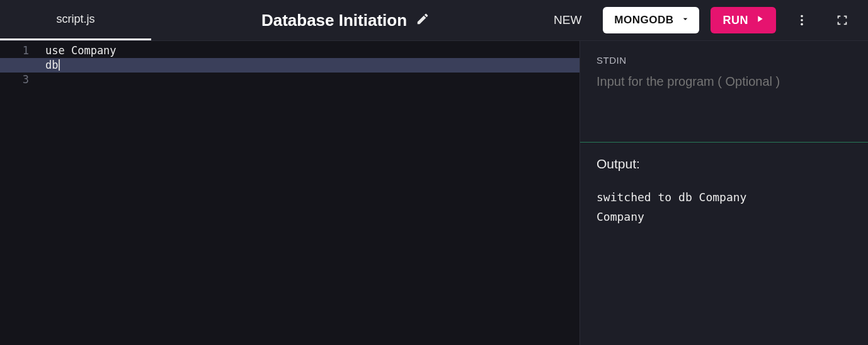 This screenshot has width=868, height=345. What do you see at coordinates (724, 164) in the screenshot?
I see `output-label: Output:` at bounding box center [724, 164].